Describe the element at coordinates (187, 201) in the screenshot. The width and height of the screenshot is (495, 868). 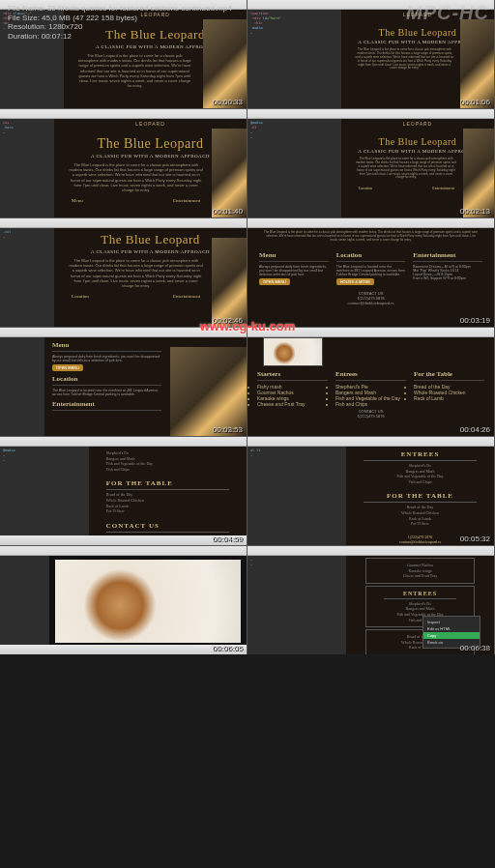
I see `nav-entertainment: Entertainment` at that location.